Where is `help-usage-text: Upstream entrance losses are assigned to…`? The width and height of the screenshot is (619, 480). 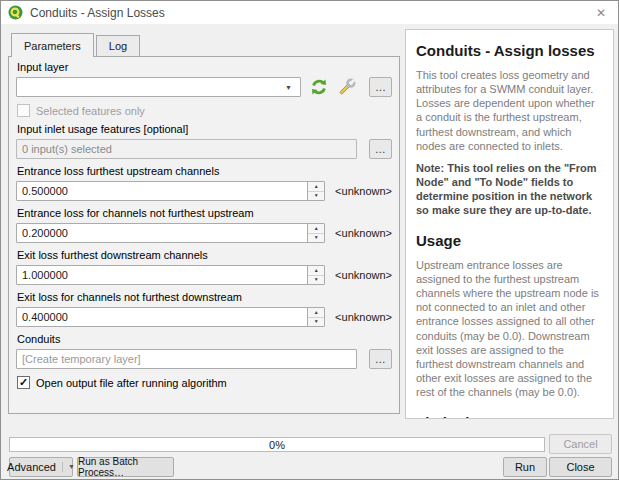 help-usage-text: Upstream entrance losses are assigned to… is located at coordinates (510, 328).